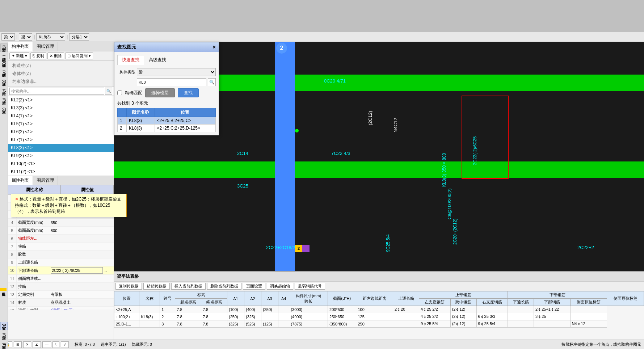  What do you see at coordinates (79, 56) in the screenshot?
I see `btn-layer-copy: ⊞ 层间复制 ▾` at bounding box center [79, 56].